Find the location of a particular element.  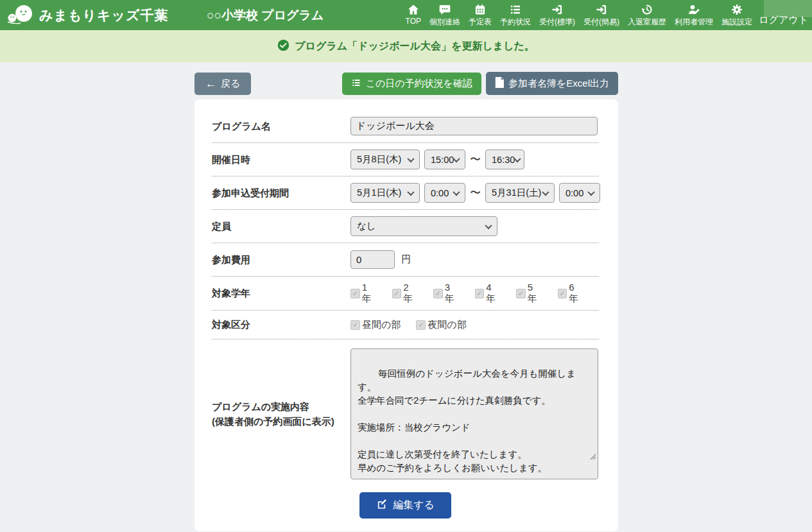

period-end-time-select: 0:00 is located at coordinates (580, 193).